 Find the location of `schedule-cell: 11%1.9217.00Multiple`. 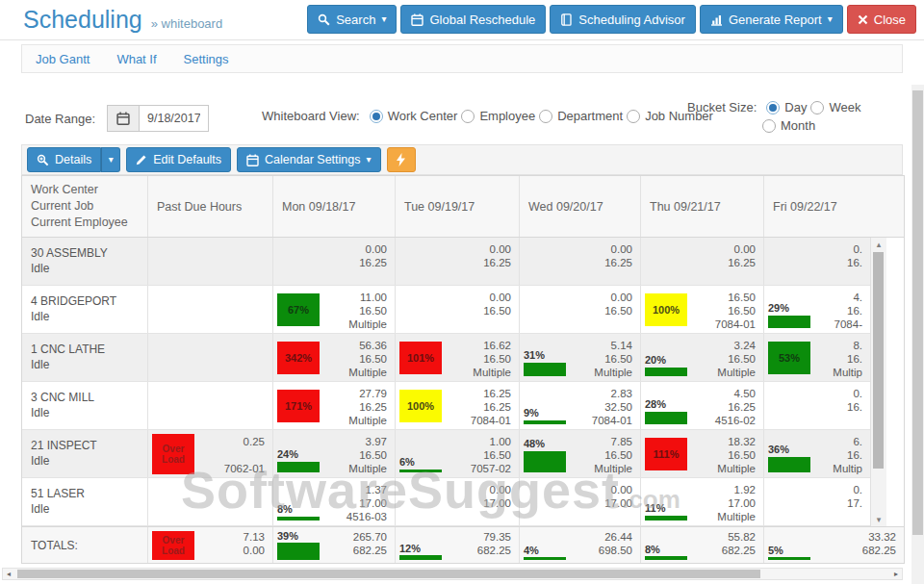

schedule-cell: 11%1.9217.00Multiple is located at coordinates (703, 502).